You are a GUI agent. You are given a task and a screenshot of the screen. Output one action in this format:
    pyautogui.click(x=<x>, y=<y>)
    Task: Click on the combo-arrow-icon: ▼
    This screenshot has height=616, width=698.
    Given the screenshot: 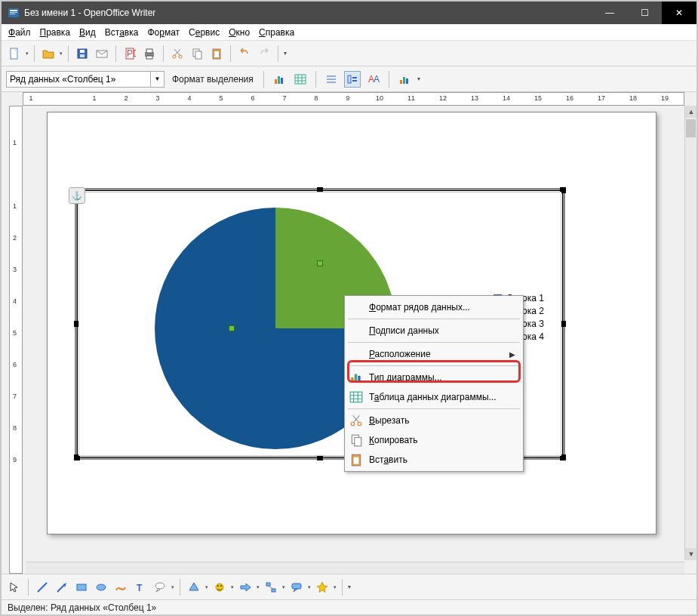 What is the action you would take?
    pyautogui.click(x=157, y=79)
    